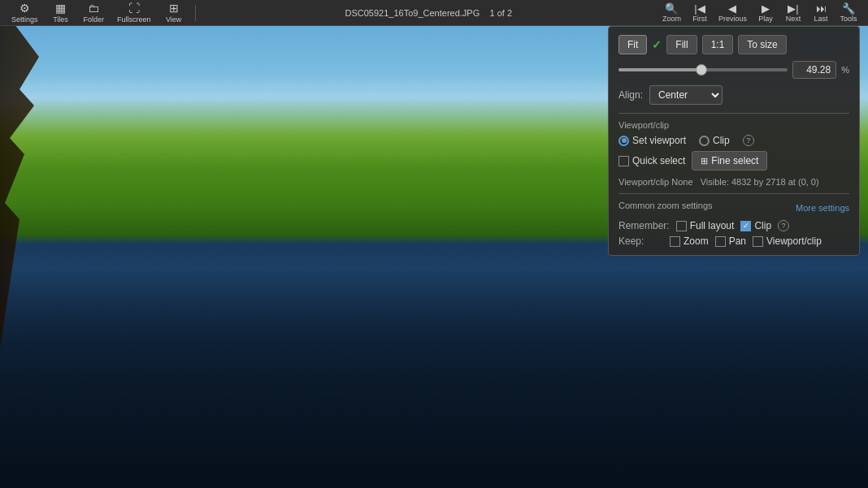 The image size is (868, 488). Describe the element at coordinates (749, 140) in the screenshot. I see `viewport-help-icon: ?` at that location.